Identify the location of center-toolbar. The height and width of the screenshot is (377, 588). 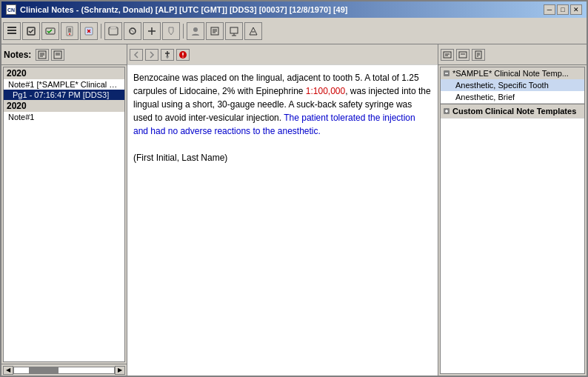
(283, 55).